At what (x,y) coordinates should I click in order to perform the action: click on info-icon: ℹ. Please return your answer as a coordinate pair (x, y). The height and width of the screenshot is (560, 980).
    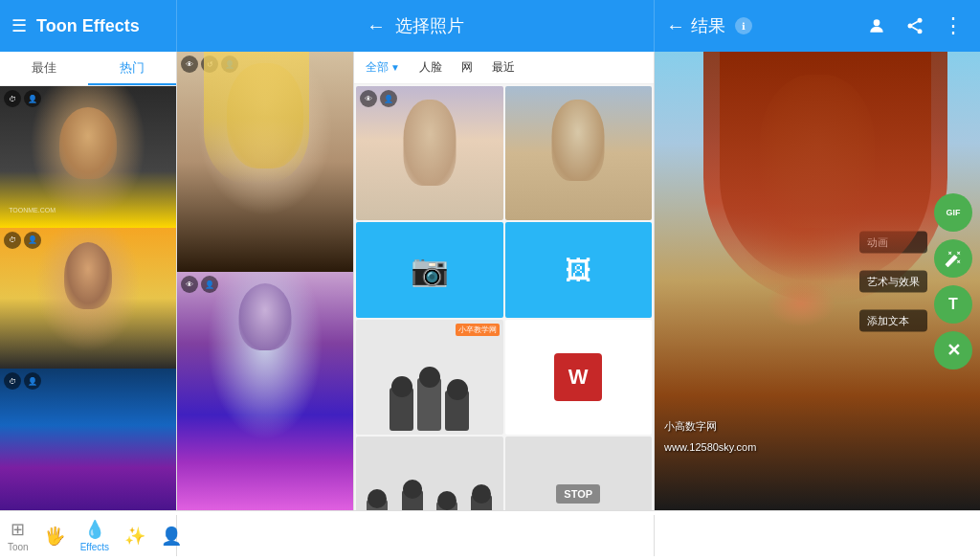
    Looking at the image, I should click on (744, 26).